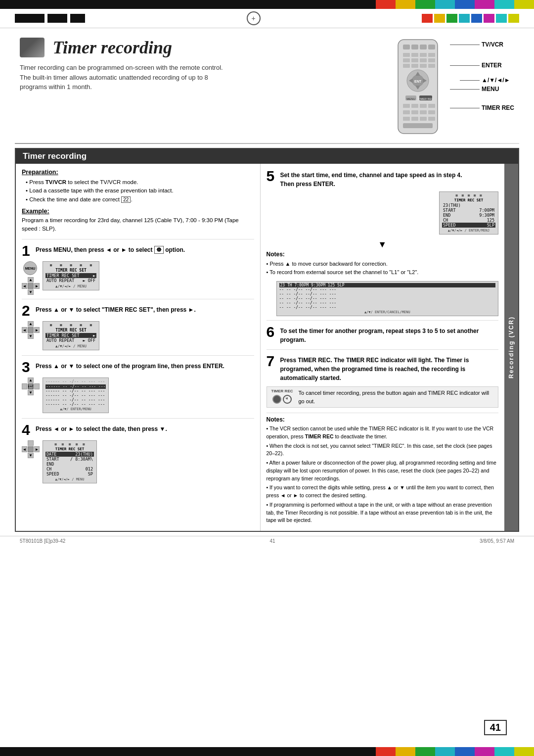 The height and width of the screenshot is (756, 534). I want to click on prep-item-1: • Press TV/VCR to select the TV/VCR mode…, so click(138, 182).